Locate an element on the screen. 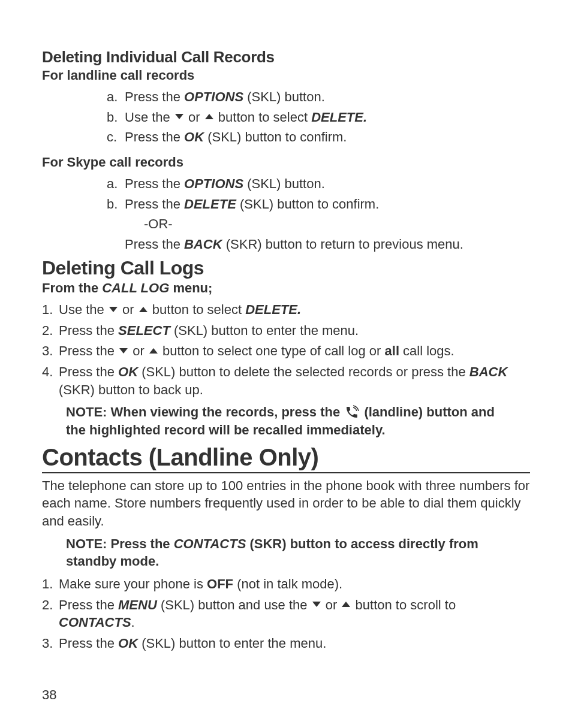 The width and height of the screenshot is (572, 728). step-letter: b. is located at coordinates (113, 117).